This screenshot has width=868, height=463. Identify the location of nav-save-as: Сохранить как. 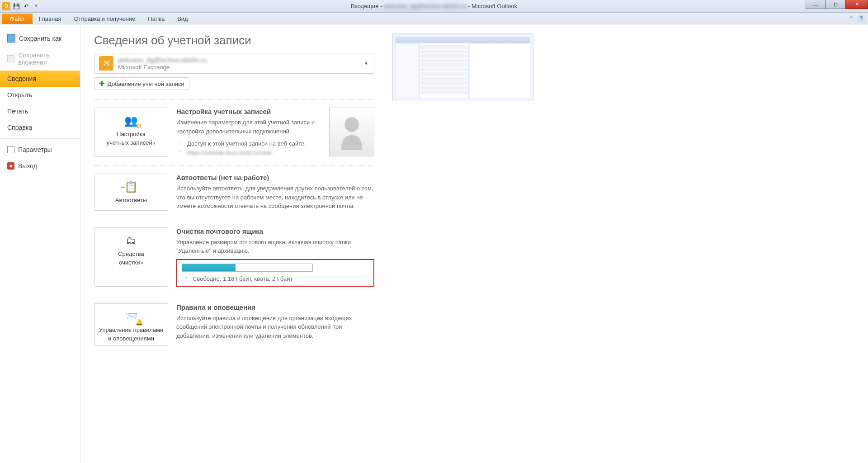
(40, 38).